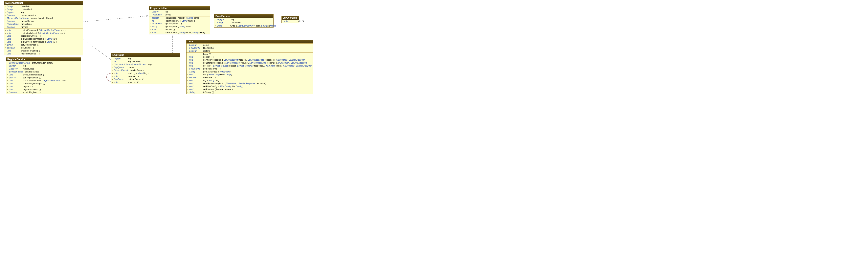 The height and width of the screenshot is (261, 868). Describe the element at coordinates (179, 20) in the screenshot. I see `class-propertyholder: PropertyHolder-Loggerlog-Propertiesprops…` at that location.